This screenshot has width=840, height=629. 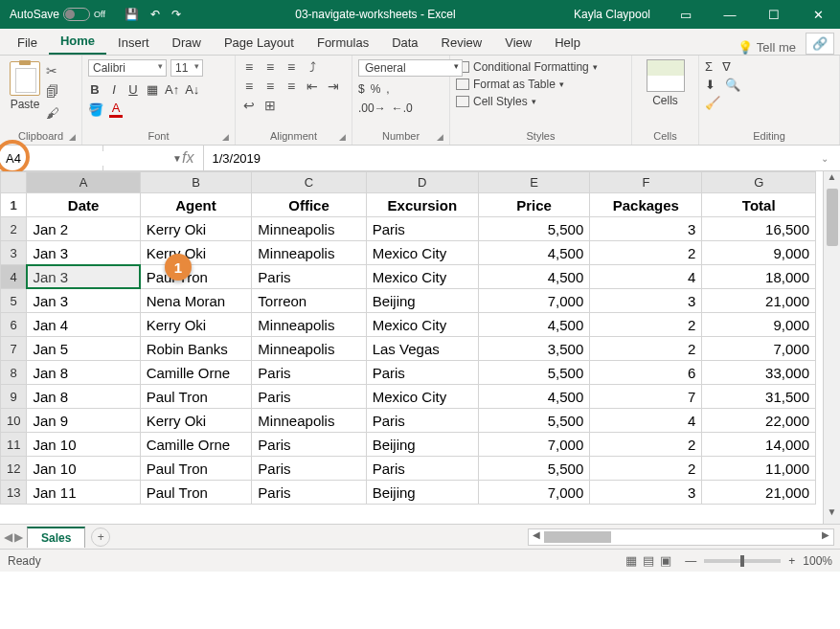 What do you see at coordinates (646, 205) in the screenshot?
I see `header-cell: Packages` at bounding box center [646, 205].